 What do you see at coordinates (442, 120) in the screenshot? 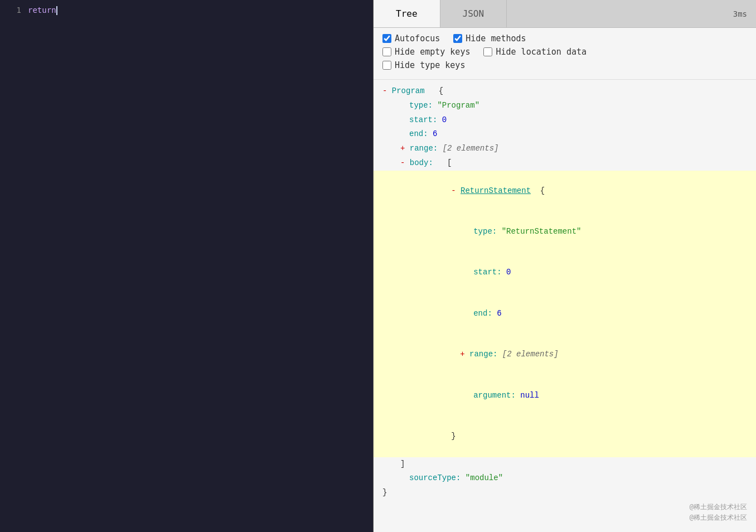
I see `val-start-program: 0` at bounding box center [442, 120].